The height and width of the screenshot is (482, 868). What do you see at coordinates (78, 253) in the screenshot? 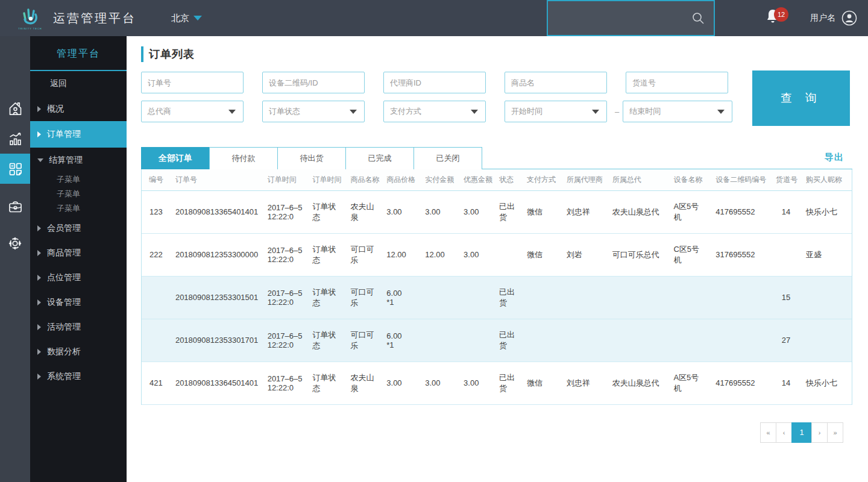
I see `sidebar-item-商品管理: 商品管理` at bounding box center [78, 253].